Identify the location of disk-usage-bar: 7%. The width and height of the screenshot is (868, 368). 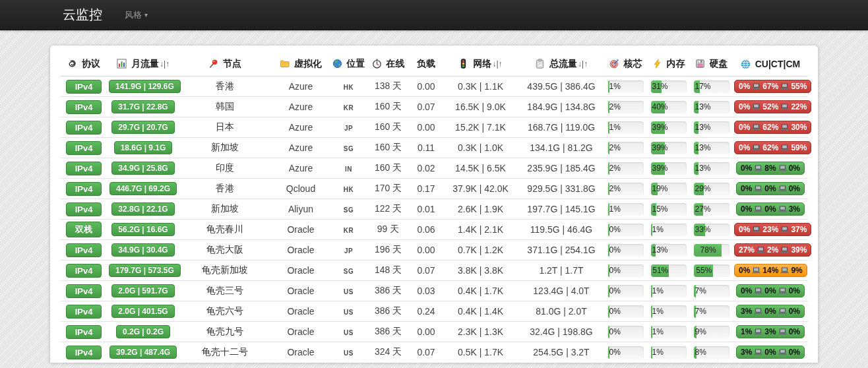
(712, 291).